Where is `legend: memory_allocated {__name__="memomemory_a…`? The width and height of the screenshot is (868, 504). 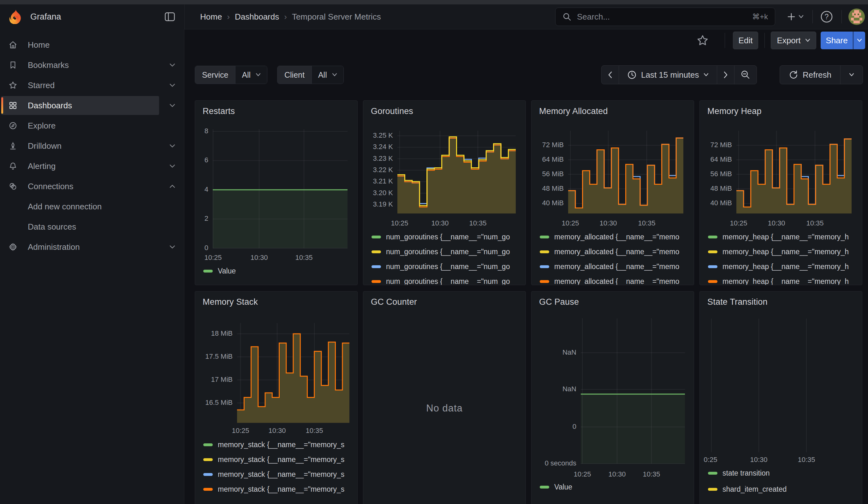 legend: memory_allocated {__name__="memomemory_a… is located at coordinates (616, 257).